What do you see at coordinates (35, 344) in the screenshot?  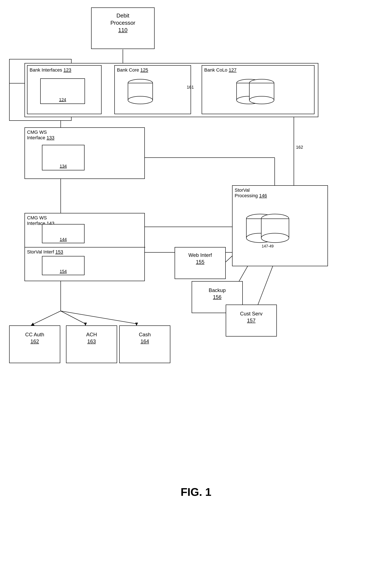 I see `cc-auth-box: CC Auth 162` at bounding box center [35, 344].